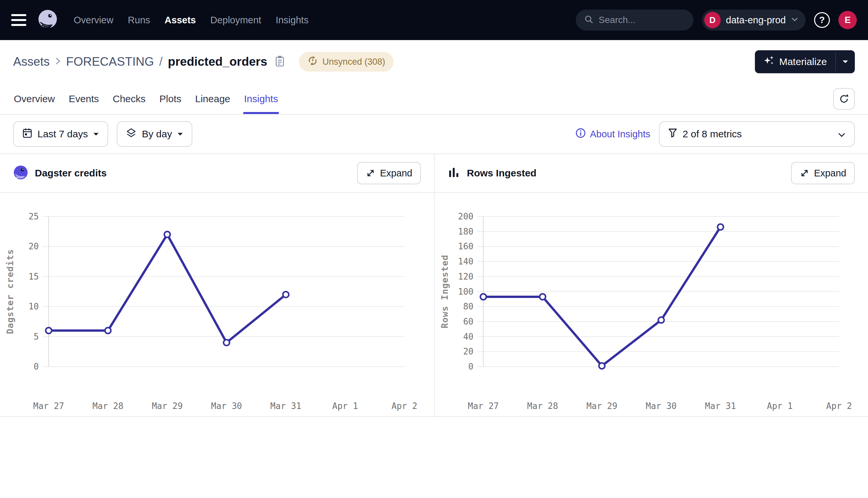  Describe the element at coordinates (589, 20) in the screenshot. I see `search-icon` at that location.